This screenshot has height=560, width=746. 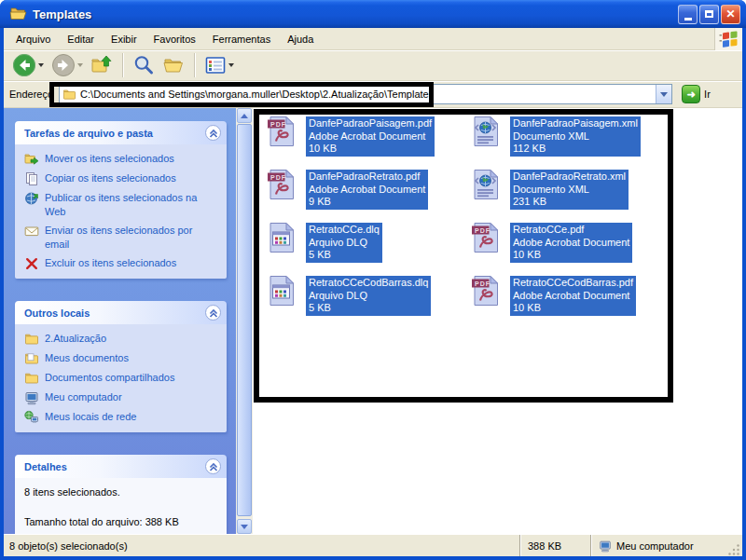 What do you see at coordinates (664, 94) in the screenshot?
I see `address-dropdown-button` at bounding box center [664, 94].